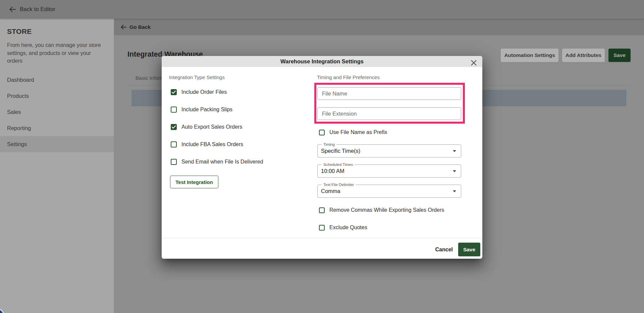 The image size is (644, 313). I want to click on checkbox-label: Send Email when File Is Delivered, so click(222, 162).